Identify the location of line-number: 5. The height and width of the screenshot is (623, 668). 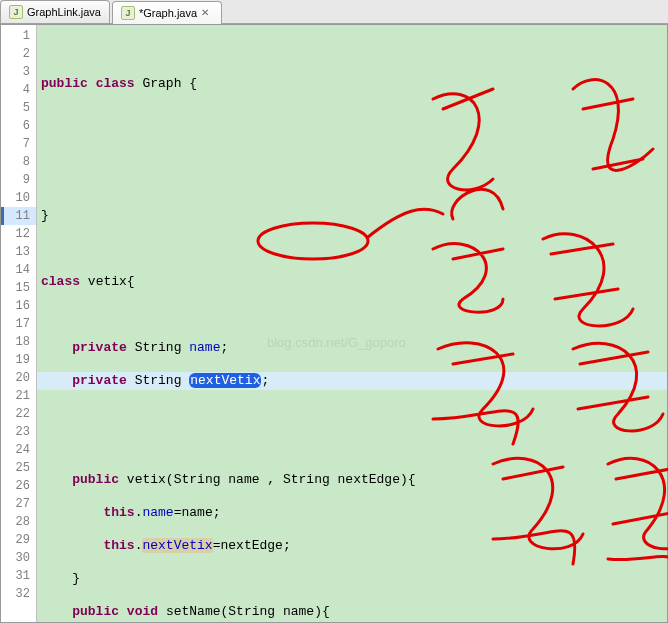
(18, 108).